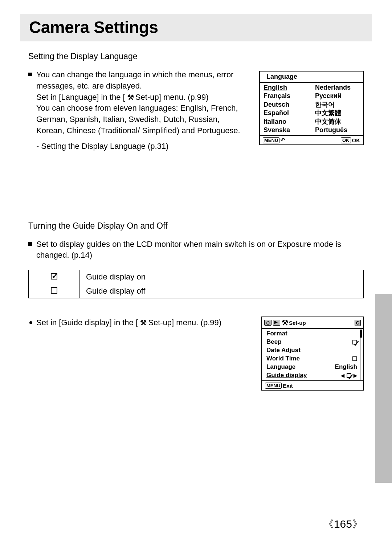 Image resolution: width=392 pixels, height=547 pixels. I want to click on setup-row-beep: Beep, so click(314, 342).